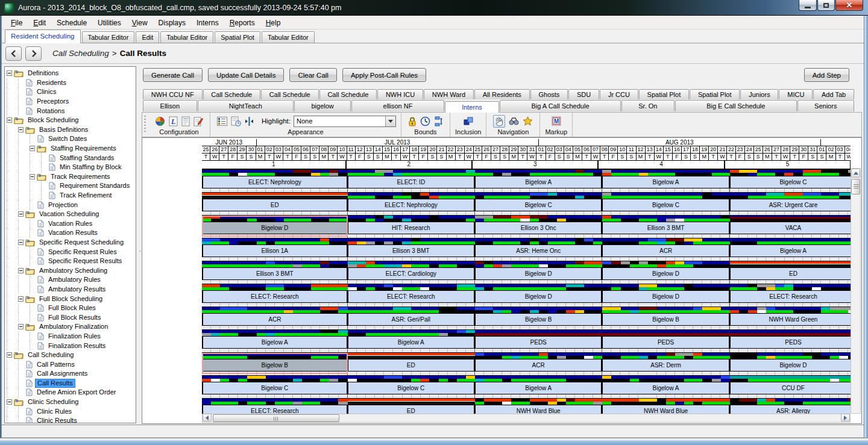 The width and height of the screenshot is (868, 445). I want to click on tree-item-ambulatory-finalization: Ambulatory Finalization, so click(71, 327).